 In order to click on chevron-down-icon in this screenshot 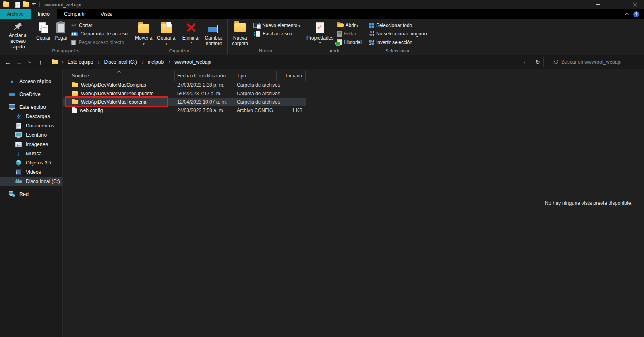, I will do `click(524, 61)`.